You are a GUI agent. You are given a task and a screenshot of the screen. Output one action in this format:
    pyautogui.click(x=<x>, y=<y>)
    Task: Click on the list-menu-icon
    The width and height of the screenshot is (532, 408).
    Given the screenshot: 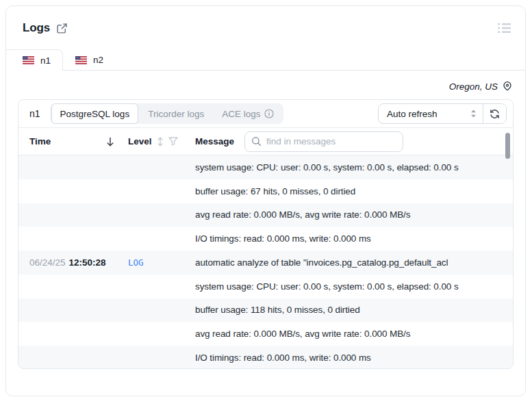 What is the action you would take?
    pyautogui.click(x=505, y=28)
    